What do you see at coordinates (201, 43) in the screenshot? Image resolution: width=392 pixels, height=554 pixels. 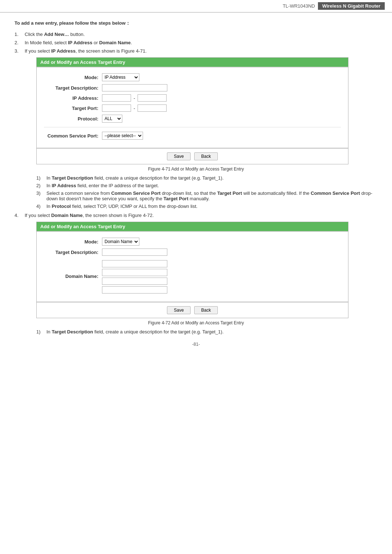 I see `step-text-2: In Mode field, select IP Address or Doma…` at bounding box center [201, 43].